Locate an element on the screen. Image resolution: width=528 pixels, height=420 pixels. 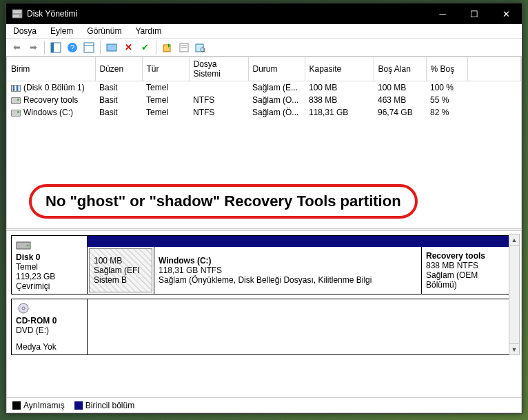
col-free: Boş Alan is located at coordinates (400, 69).